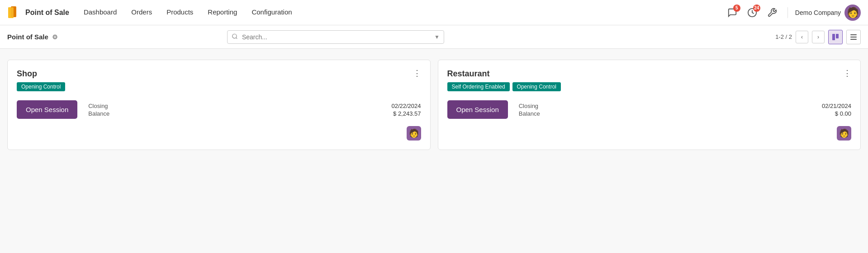 The image size is (868, 253). Describe the element at coordinates (180, 13) in the screenshot. I see `nav-item-products: Products` at that location.